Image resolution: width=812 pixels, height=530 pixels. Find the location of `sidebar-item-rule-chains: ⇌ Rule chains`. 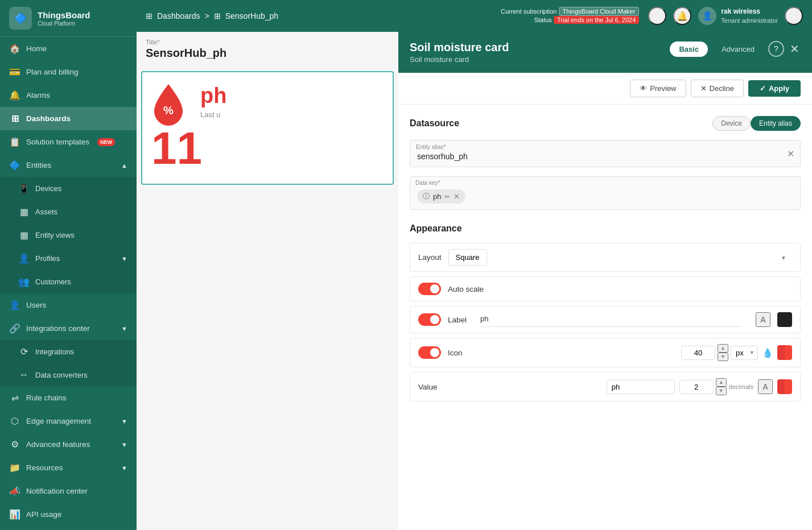

sidebar-item-rule-chains: ⇌ Rule chains is located at coordinates (68, 398).